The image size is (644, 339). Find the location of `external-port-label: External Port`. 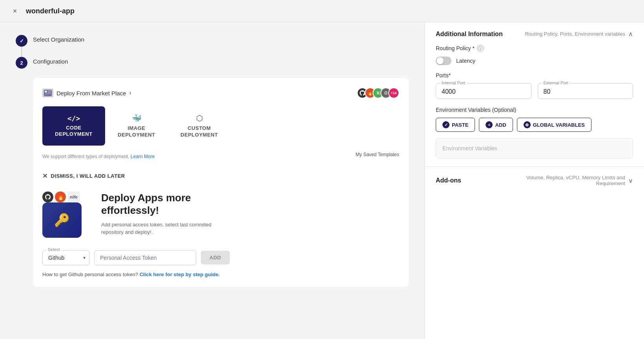

external-port-label: External Port is located at coordinates (556, 83).